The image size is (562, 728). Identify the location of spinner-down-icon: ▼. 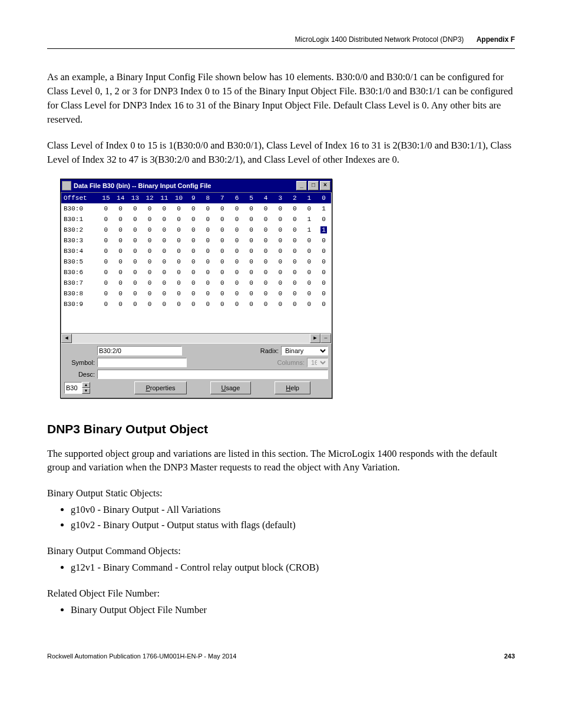
(86, 391).